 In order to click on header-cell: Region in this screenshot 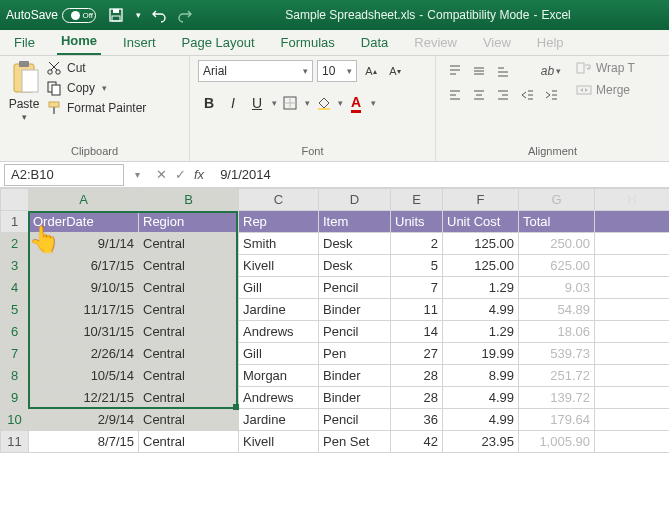, I will do `click(189, 222)`.